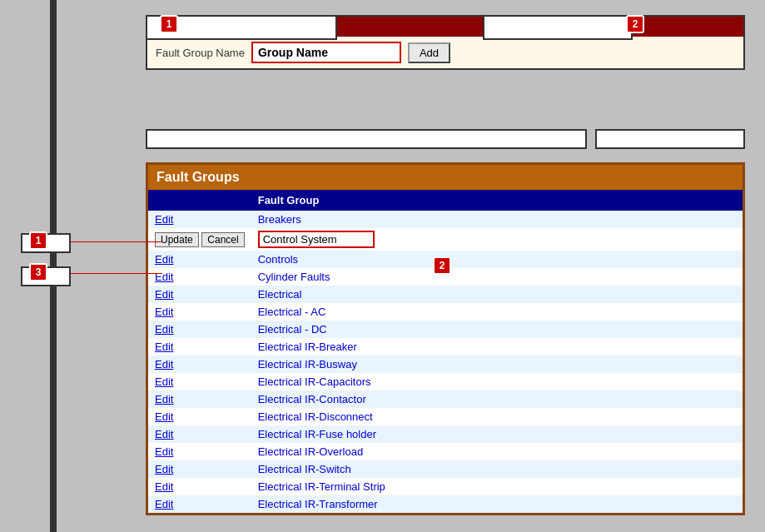 The image size is (765, 532). Describe the element at coordinates (445, 365) in the screenshot. I see `table-row: Edit Electrical IR-Busway` at that location.